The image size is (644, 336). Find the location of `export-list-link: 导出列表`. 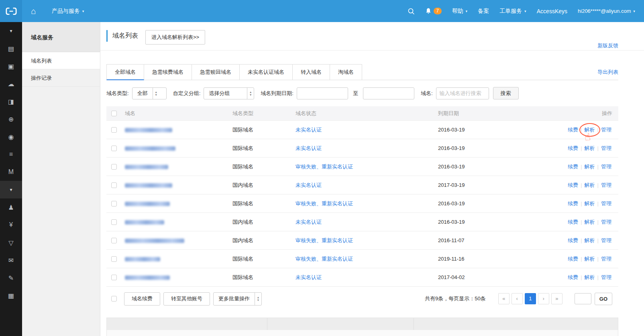

export-list-link: 导出列表 is located at coordinates (608, 72).